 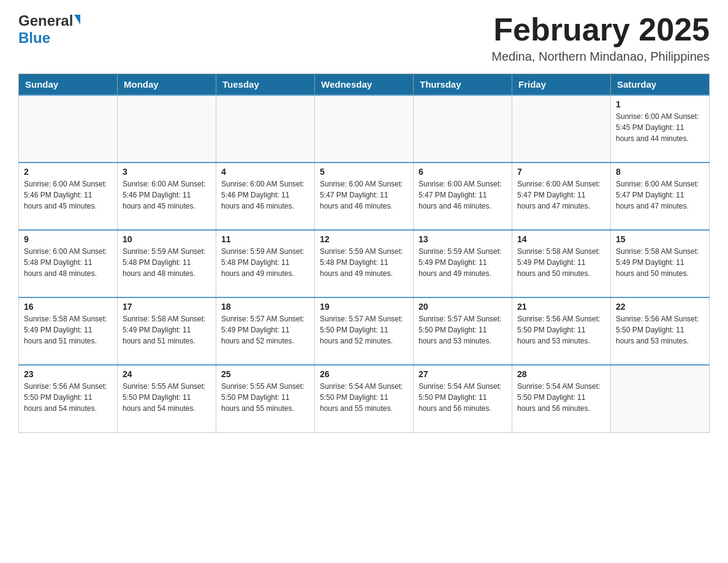 What do you see at coordinates (266, 399) in the screenshot?
I see `table-row: 25Sunrise: 5:55 AM Sunset: 5:50 PM Dayli…` at bounding box center [266, 399].